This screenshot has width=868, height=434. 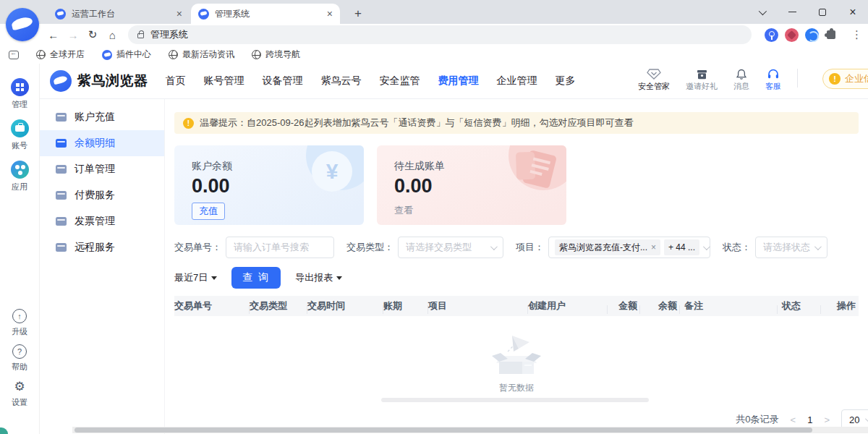 I want to click on hscrollbar-thumb, so click(x=515, y=400).